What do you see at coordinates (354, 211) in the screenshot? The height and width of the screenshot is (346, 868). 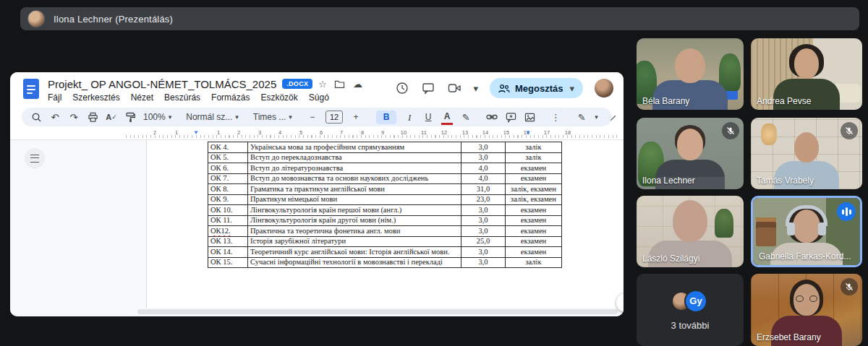 I see `course-name: Лінгвокультурологія країн першої мови (а…` at bounding box center [354, 211].